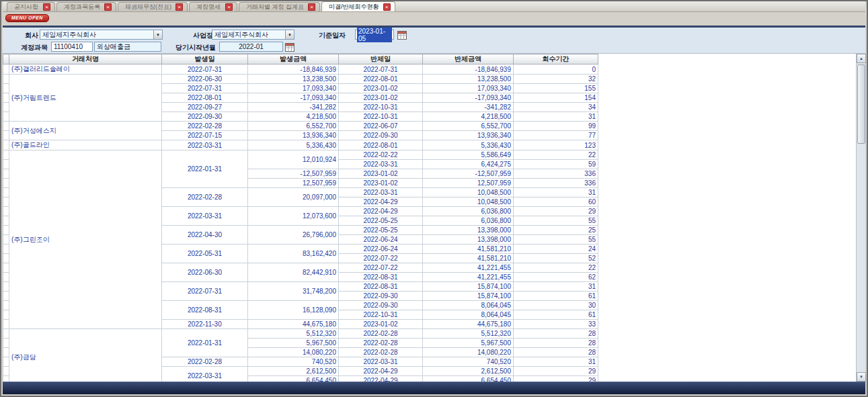 The height and width of the screenshot is (397, 868). What do you see at coordinates (205, 145) in the screenshot?
I see `cell-od: 2022-03-31` at bounding box center [205, 145].